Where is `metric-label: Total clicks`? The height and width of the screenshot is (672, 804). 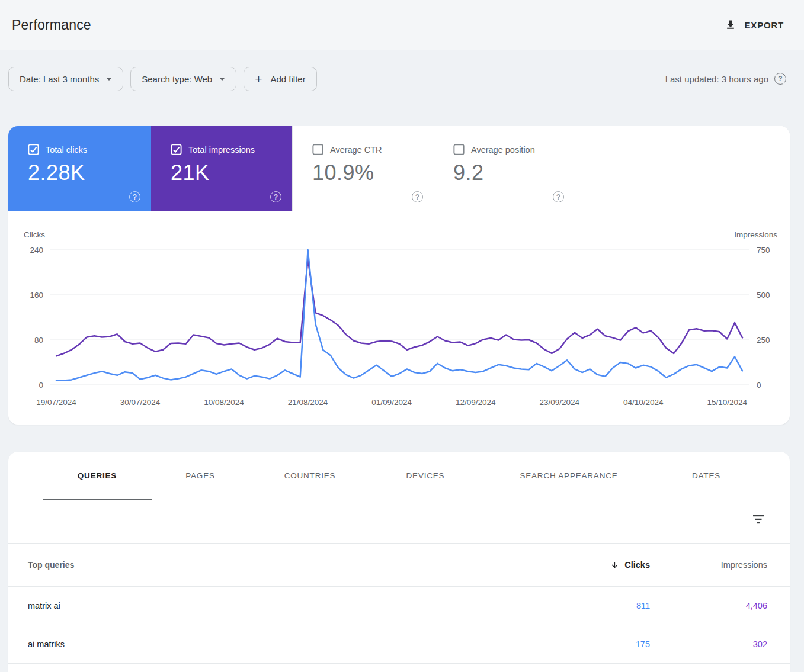
metric-label: Total clicks is located at coordinates (66, 150).